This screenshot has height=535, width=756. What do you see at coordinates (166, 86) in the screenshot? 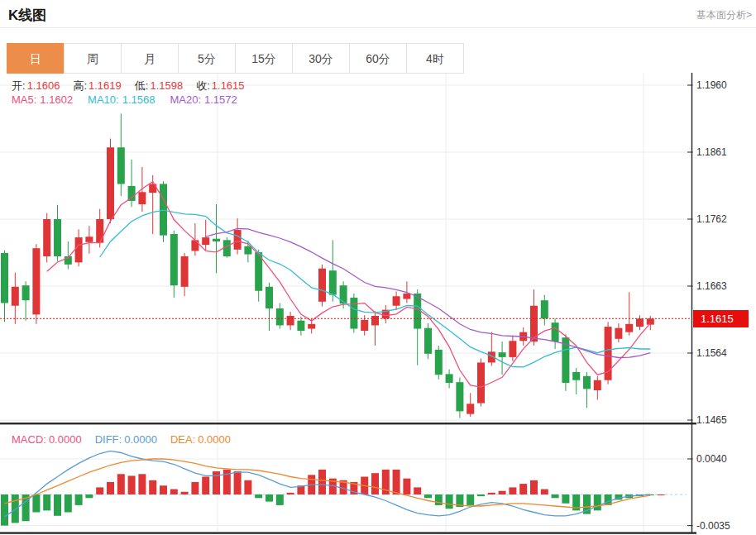
I see `low-value: 1.1598` at bounding box center [166, 86].